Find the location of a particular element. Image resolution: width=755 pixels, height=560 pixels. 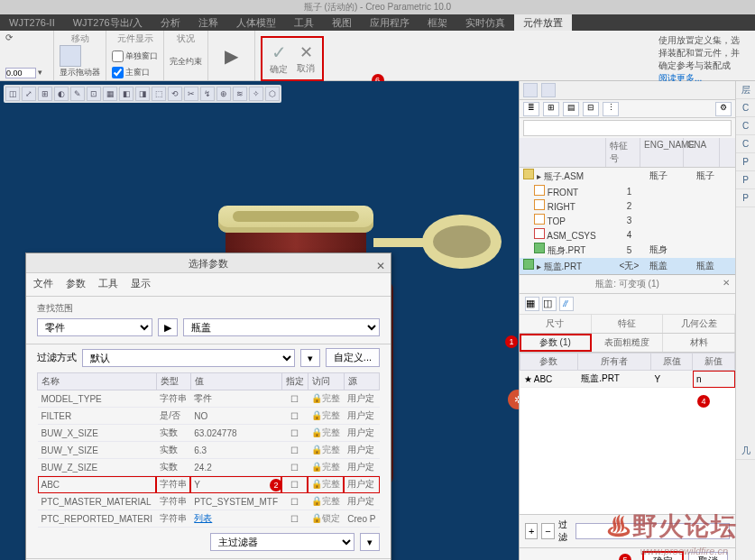

menu-tab: 实时仿真 is located at coordinates (485, 23).